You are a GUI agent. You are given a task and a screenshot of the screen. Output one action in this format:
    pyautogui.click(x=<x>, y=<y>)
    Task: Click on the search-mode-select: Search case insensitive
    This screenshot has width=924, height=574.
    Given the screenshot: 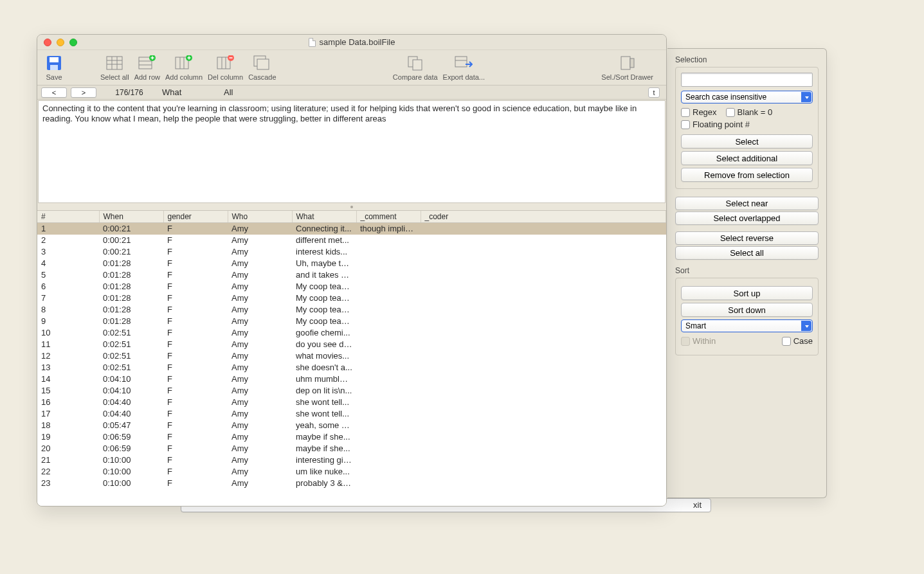 What is the action you would take?
    pyautogui.click(x=747, y=97)
    